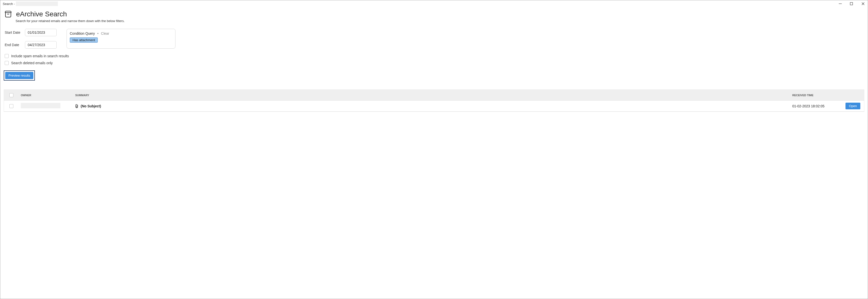 The width and height of the screenshot is (868, 299). Describe the element at coordinates (41, 45) in the screenshot. I see `end-date-input` at that location.